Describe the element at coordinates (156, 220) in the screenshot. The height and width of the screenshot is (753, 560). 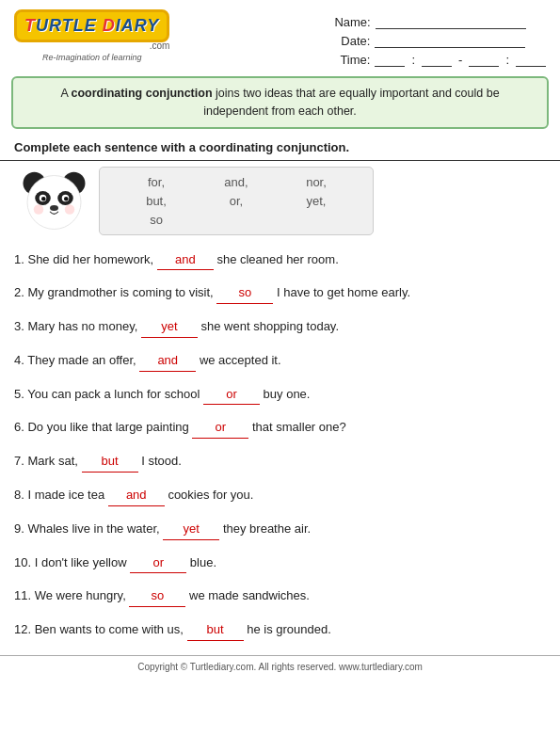
I see `option-so: so` at that location.